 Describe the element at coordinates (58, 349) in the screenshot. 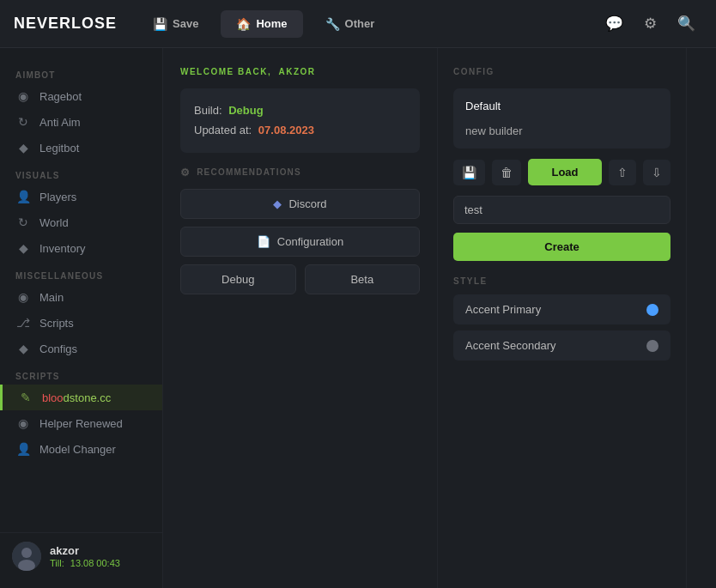

I see `configs-label: Configs` at that location.